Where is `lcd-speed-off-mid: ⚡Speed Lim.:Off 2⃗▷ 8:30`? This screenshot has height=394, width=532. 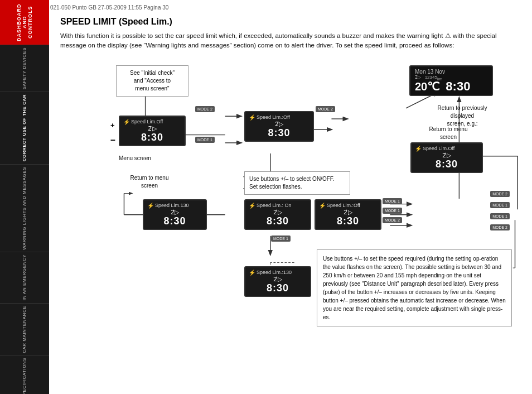 lcd-speed-off-mid: ⚡Speed Lim.:Off 2⃗▷ 8:30 is located at coordinates (348, 215).